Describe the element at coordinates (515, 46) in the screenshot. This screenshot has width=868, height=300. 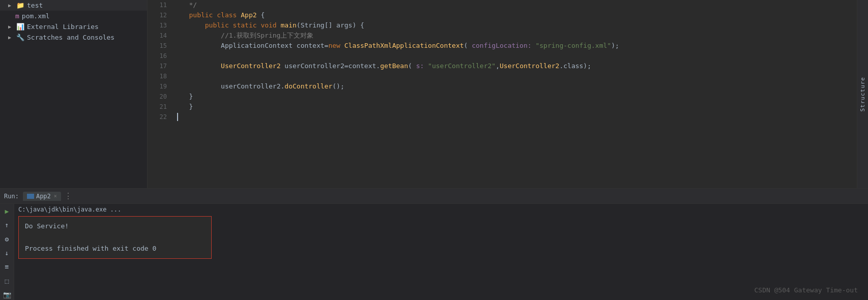
I see `code-line-15: ApplicationContext context=new ClassPath…` at that location.